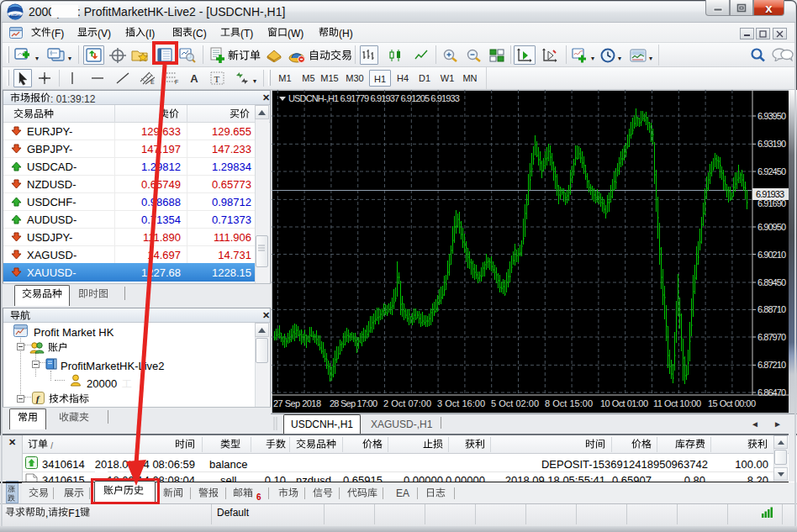  Describe the element at coordinates (624, 403) in the screenshot. I see `svg-text: 10 Oct 01:00` at that location.